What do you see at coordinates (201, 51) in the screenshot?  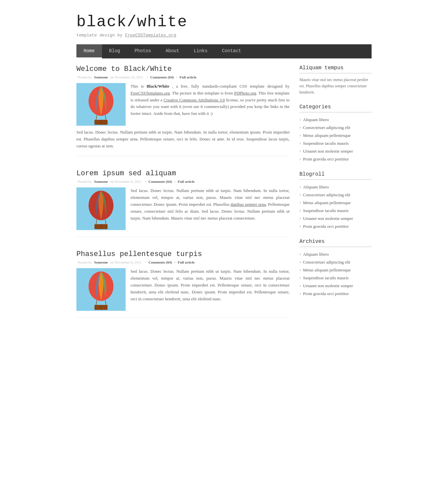 I see `nav-link-links: Links` at bounding box center [201, 51].